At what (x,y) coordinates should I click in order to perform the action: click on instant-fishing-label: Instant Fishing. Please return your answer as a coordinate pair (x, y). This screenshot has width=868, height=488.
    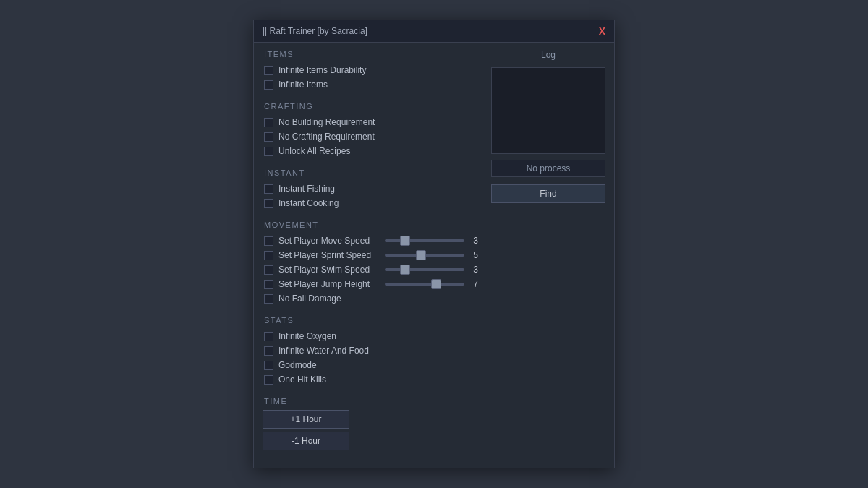
    Looking at the image, I should click on (307, 189).